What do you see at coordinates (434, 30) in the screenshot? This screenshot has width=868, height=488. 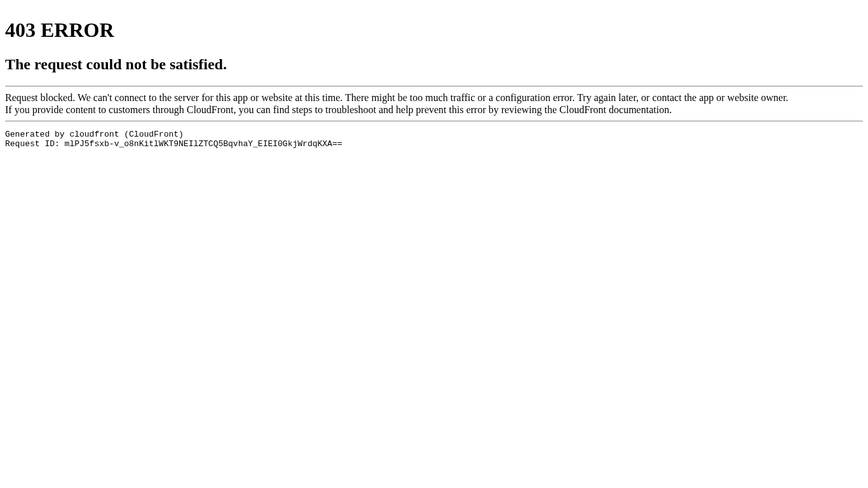 I see `error-heading: 403 ERROR` at bounding box center [434, 30].